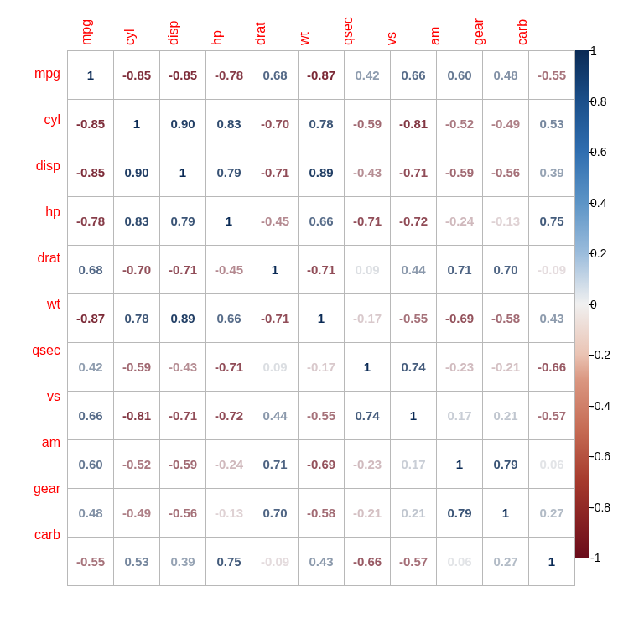 The image size is (644, 644). Describe the element at coordinates (45, 304) in the screenshot. I see `row-labels: mpgcyldisphpdratwtqsecvsamgearcarb` at that location.